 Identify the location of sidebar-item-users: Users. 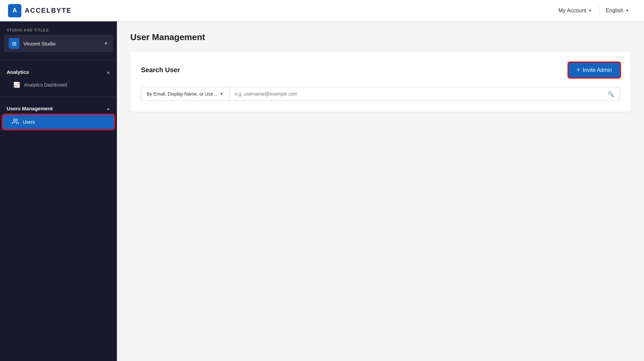
(58, 122).